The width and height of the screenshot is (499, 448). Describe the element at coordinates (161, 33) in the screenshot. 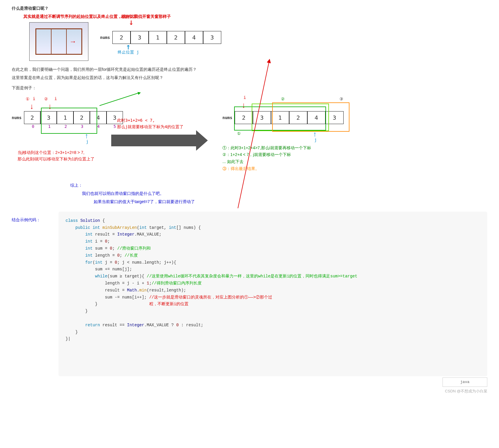

I see `array-block-1: 起始位置 i ↓ nums 2 3 1 2 4 3 ↑ 终止位置 j` at that location.